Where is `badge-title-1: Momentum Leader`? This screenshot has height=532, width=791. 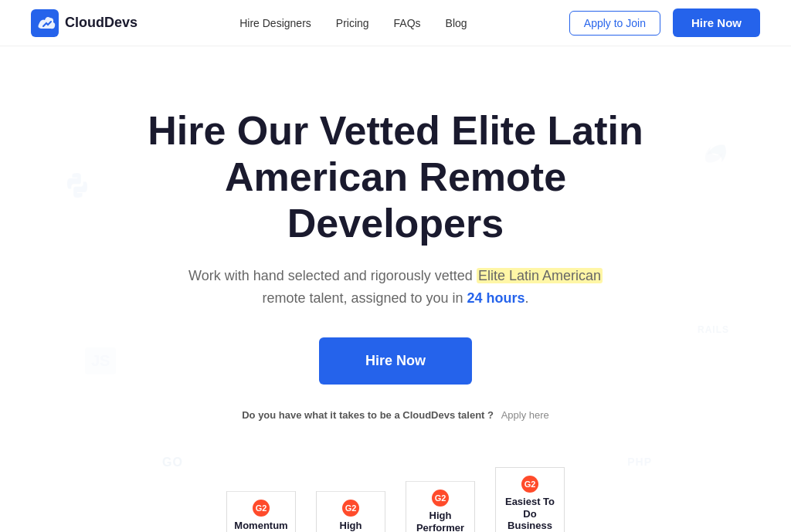 badge-title-1: Momentum Leader is located at coordinates (261, 526).